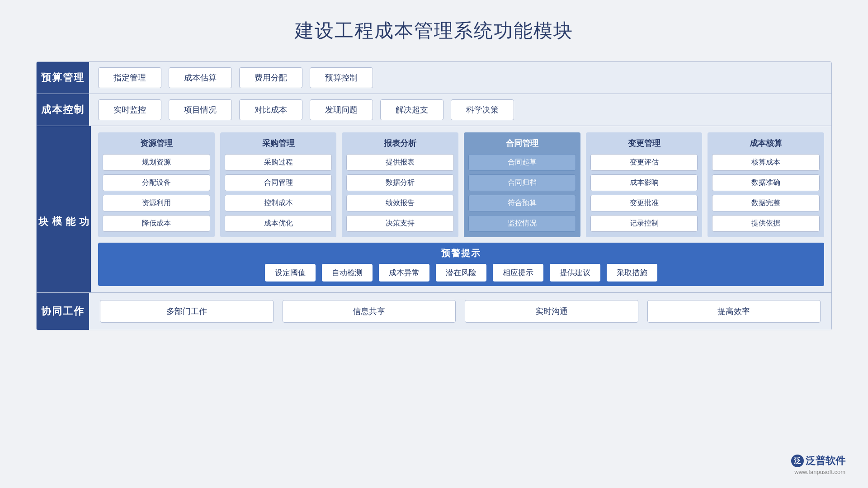 This screenshot has height=488, width=868. Describe the element at coordinates (522, 183) in the screenshot. I see `module-card-item: 合同归档` at that location.